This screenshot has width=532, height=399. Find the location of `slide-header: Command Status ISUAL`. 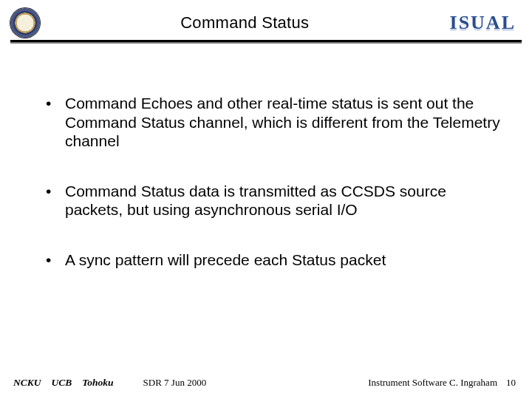

slide-header: Command Status ISUAL is located at coordinates (266, 20).